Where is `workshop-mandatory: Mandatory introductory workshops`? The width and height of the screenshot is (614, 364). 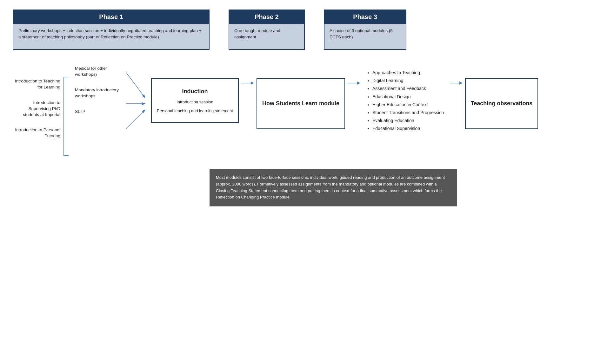 workshop-mandatory: Mandatory introductory workshops is located at coordinates (100, 93).